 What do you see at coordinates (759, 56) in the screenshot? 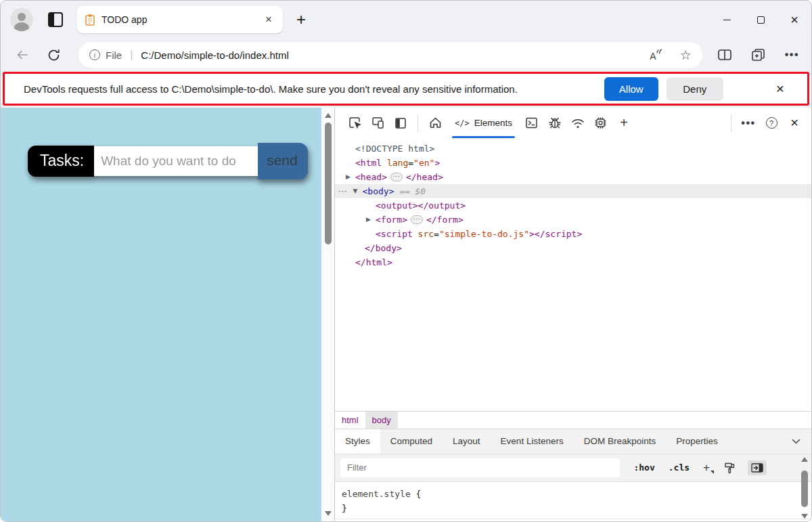
I see `collections-icon` at bounding box center [759, 56].